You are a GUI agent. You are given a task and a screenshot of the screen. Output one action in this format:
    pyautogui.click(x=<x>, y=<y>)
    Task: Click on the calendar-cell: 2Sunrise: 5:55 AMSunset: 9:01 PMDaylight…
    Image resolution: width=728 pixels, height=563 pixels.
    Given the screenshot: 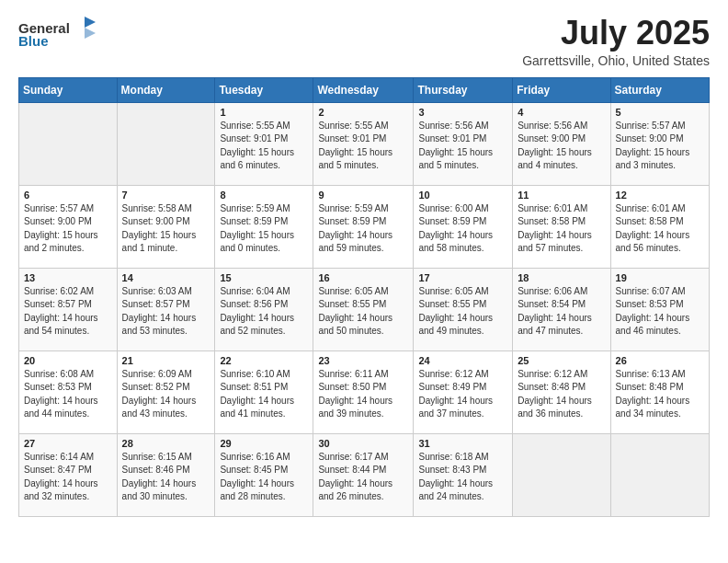 What is the action you would take?
    pyautogui.click(x=364, y=144)
    